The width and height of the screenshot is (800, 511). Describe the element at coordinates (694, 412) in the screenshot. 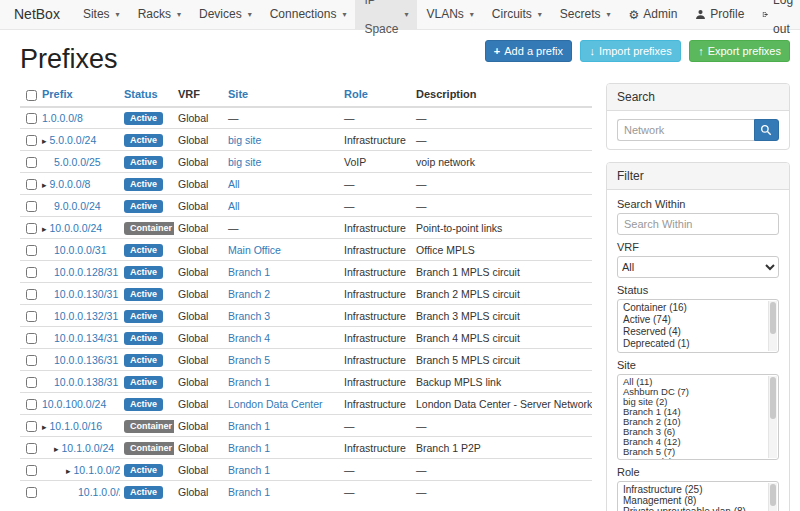

I see `list-option: Branch 1 (14)` at that location.